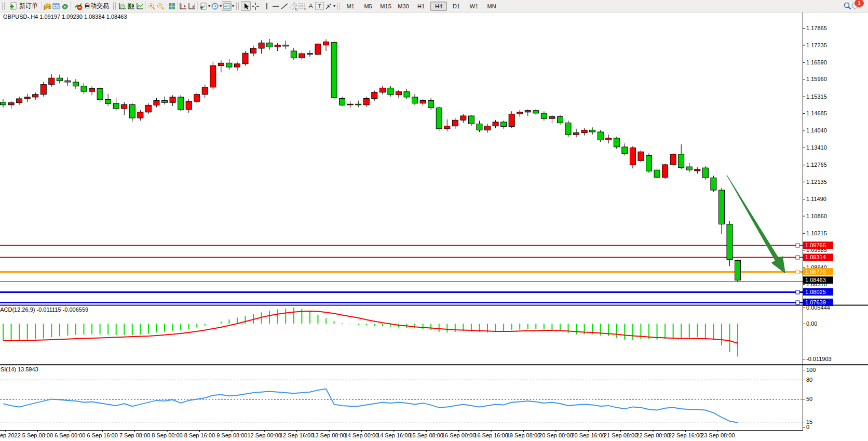 This screenshot has height=441, width=868. Describe the element at coordinates (555, 435) in the screenshot. I see `svg-text: 20 Sep 00:00` at that location.